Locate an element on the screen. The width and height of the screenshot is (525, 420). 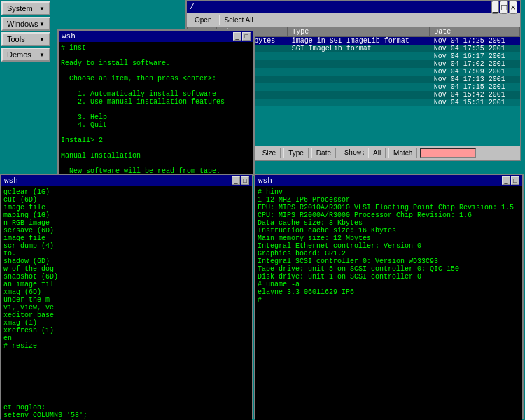
system-menu: System ▼ is located at coordinates (26, 8).